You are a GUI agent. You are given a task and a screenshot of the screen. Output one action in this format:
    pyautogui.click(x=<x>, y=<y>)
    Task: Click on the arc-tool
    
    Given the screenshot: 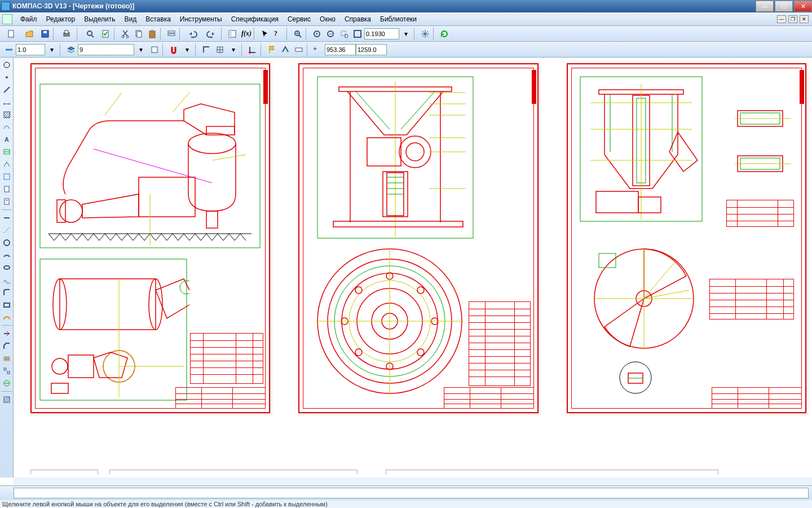 What is the action you would take?
    pyautogui.click(x=7, y=255)
    